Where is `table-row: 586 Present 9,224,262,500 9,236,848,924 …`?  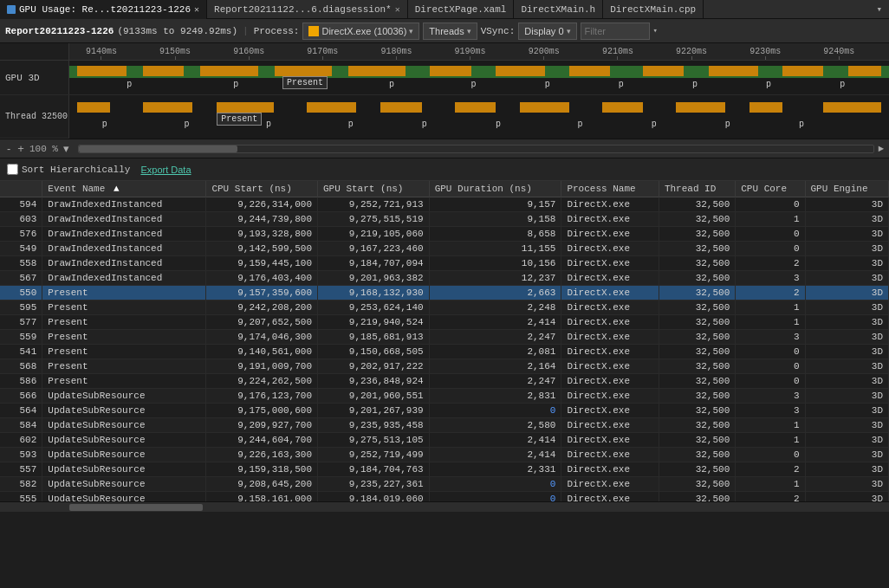
table-row: 586 Present 9,224,262,500 9,236,848,924 … is located at coordinates (444, 381).